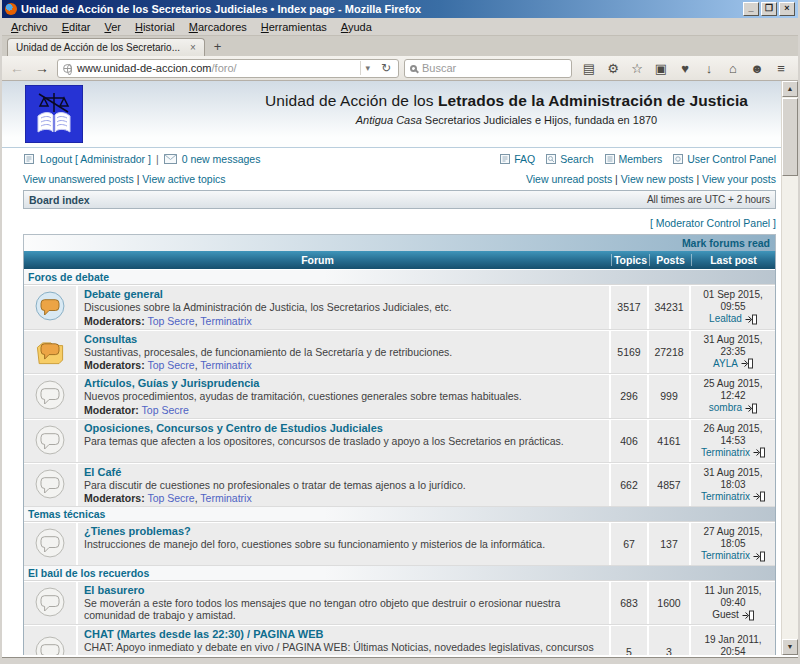  Describe the element at coordinates (400, 260) in the screenshot. I see `forum-table-header: Forum Topics Posts Last post` at that location.